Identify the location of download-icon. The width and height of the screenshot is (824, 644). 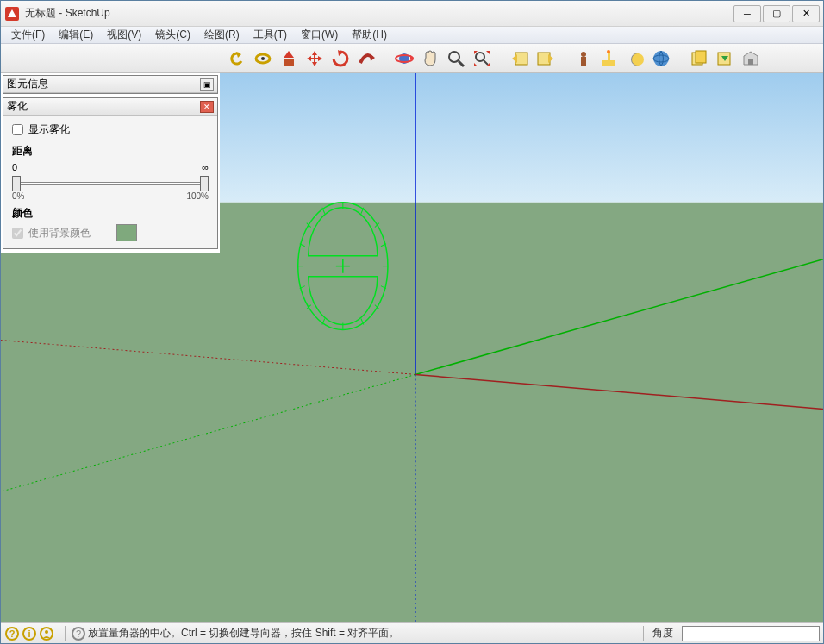
(725, 59).